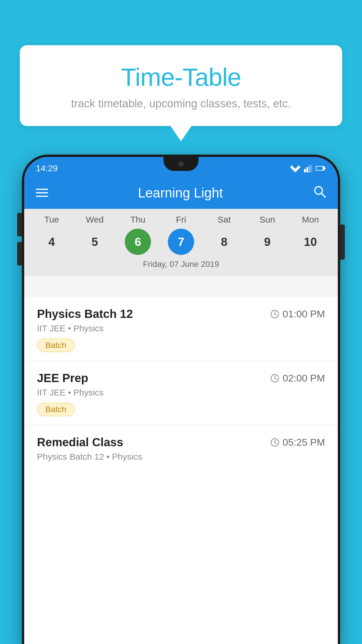 The height and width of the screenshot is (644, 362). I want to click on class-name-3: Remedial Class, so click(80, 442).